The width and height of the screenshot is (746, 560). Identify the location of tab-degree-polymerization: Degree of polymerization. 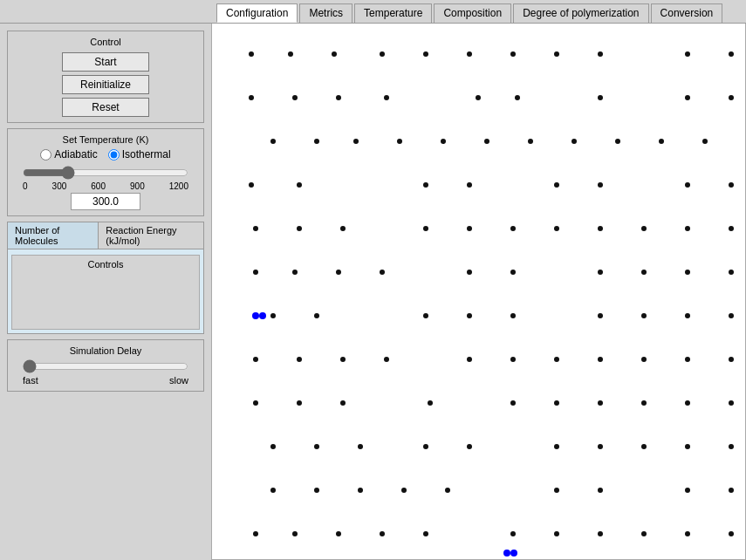
(581, 13).